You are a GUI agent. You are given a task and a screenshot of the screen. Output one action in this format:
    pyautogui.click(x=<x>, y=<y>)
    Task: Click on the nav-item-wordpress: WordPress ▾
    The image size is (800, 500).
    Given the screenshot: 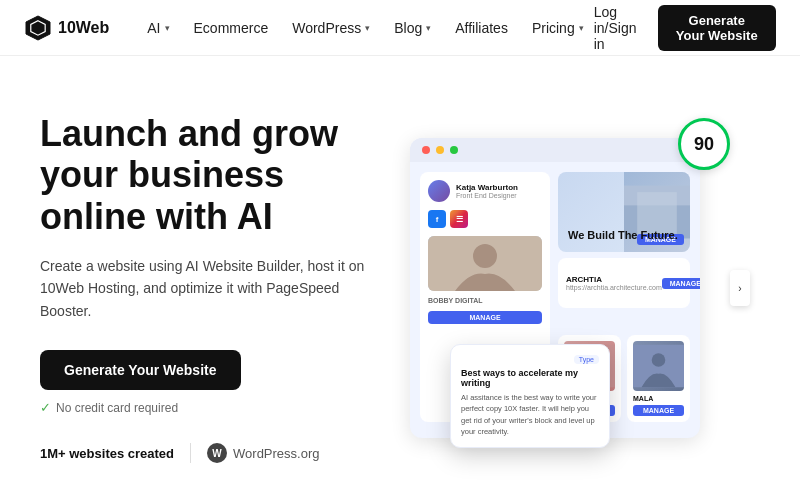 What is the action you would take?
    pyautogui.click(x=331, y=28)
    